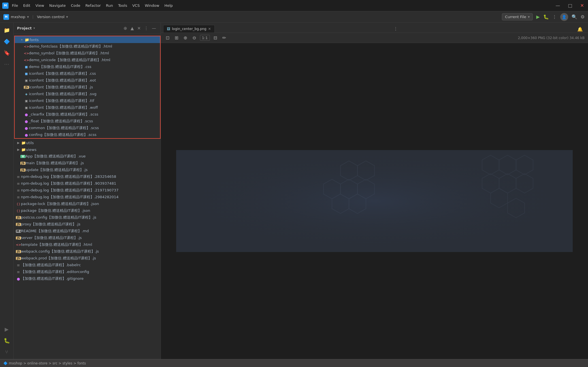 This screenshot has height=367, width=588. What do you see at coordinates (27, 6) in the screenshot?
I see `menu-edit: Edit` at bounding box center [27, 6].